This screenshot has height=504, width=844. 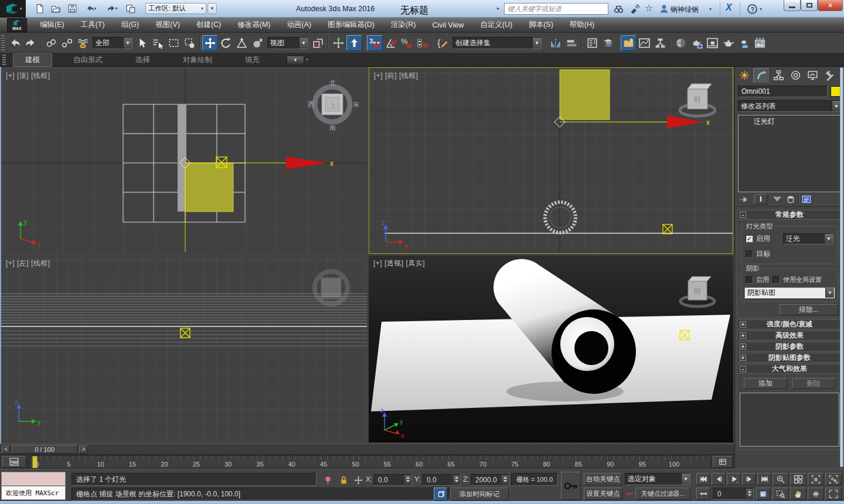 I want to click on maximize-viewport-toggle-icon, so click(x=833, y=493).